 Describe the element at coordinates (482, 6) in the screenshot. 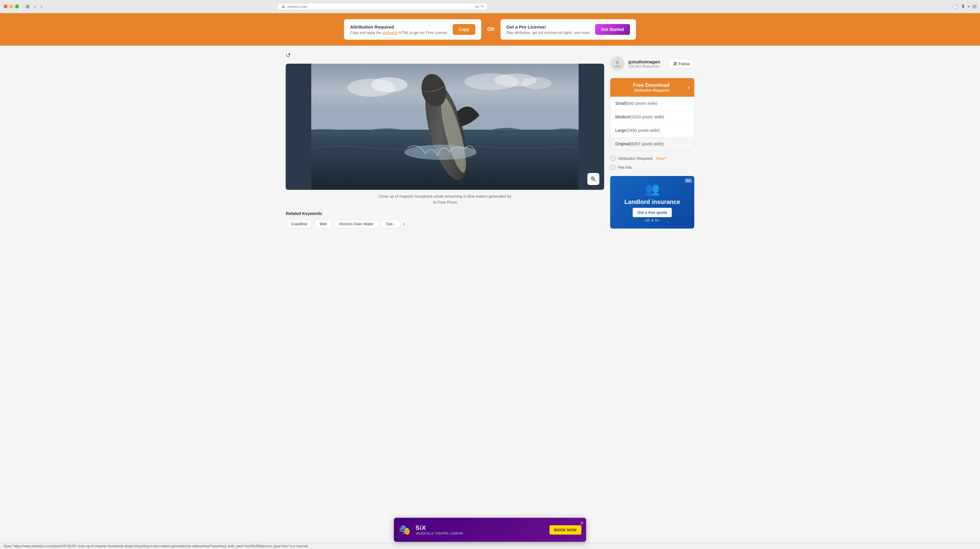

I see `refresh-icon: ↻` at that location.